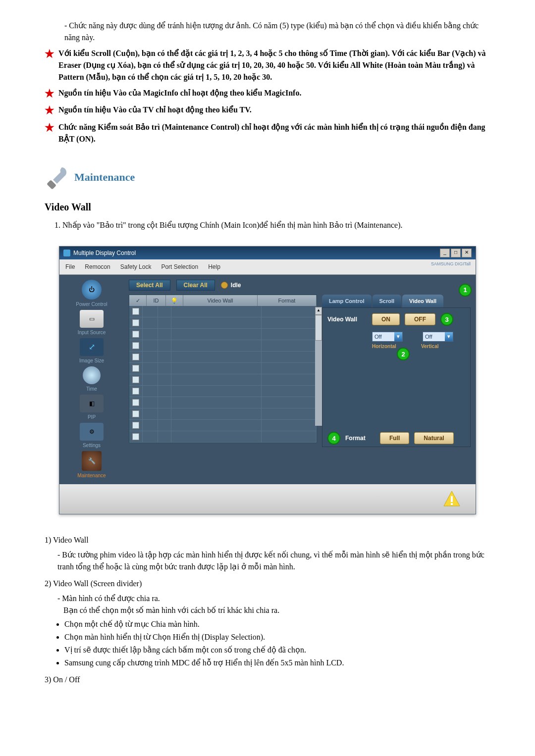  What do you see at coordinates (136, 267) in the screenshot?
I see `menu-safetylock: Safety Lock` at bounding box center [136, 267].